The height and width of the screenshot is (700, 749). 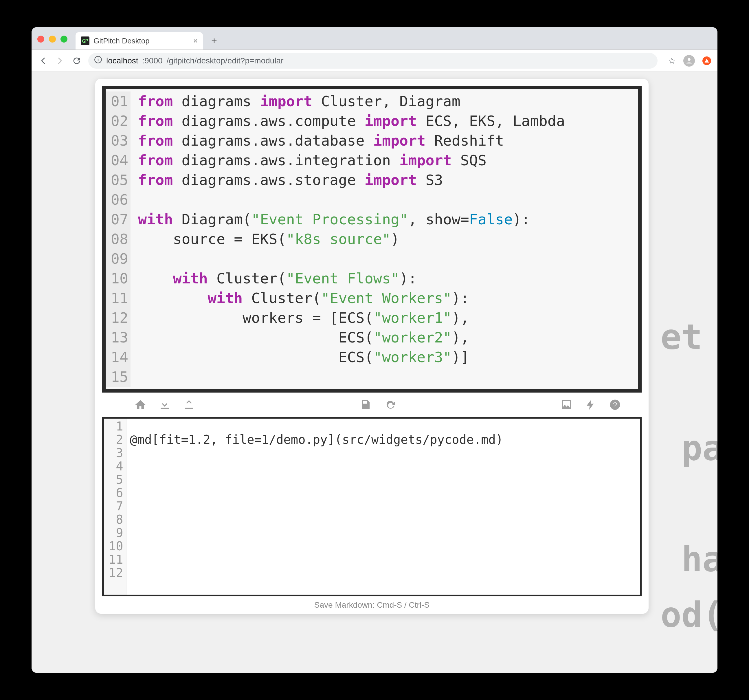 I want to click on back-button, so click(x=43, y=61).